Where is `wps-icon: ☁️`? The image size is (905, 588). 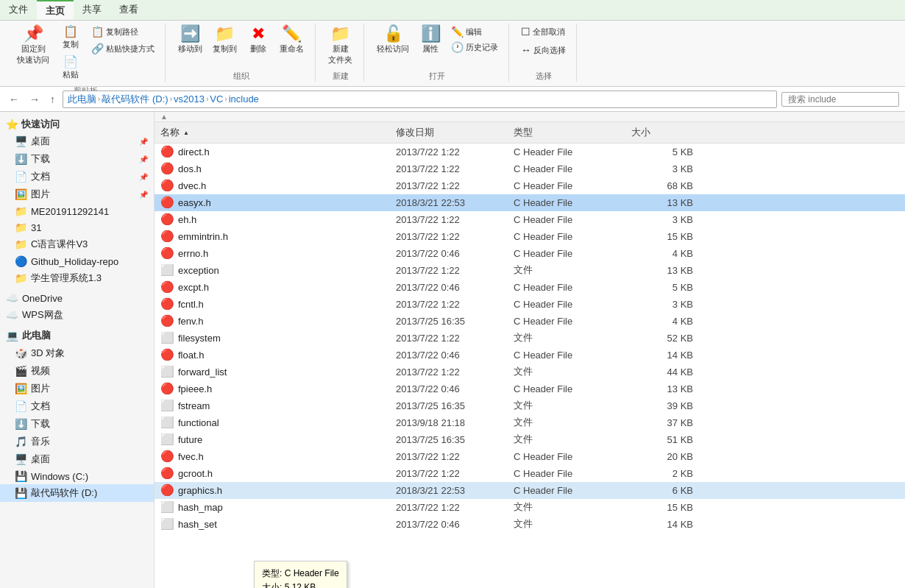 wps-icon: ☁️ is located at coordinates (12, 315).